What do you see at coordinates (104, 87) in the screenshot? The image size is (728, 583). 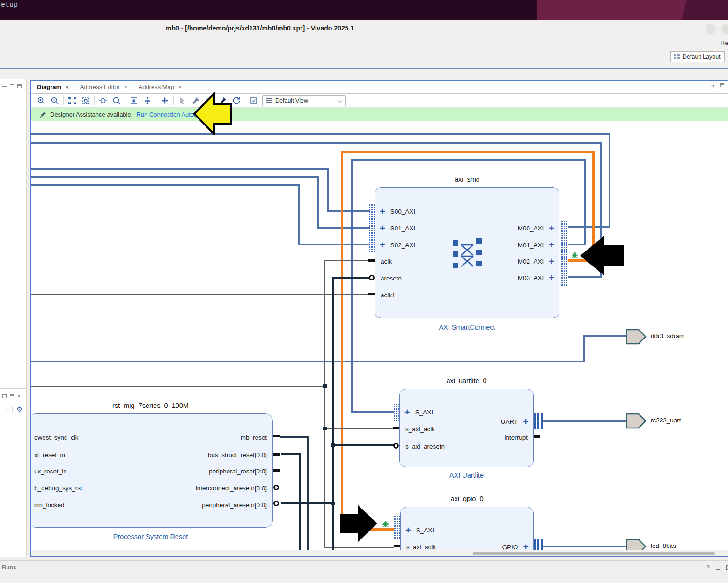 I see `tab-address-editor: Address Editor ×` at bounding box center [104, 87].